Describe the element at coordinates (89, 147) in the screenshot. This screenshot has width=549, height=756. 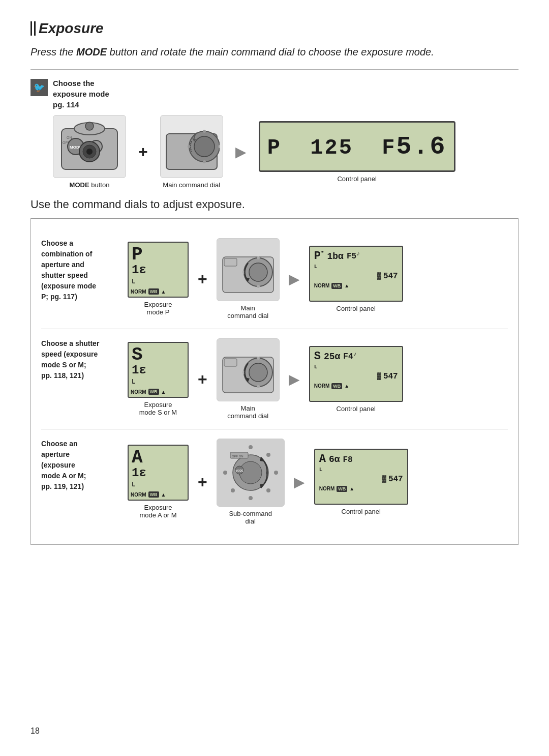
I see `camera-top-svg: MODE ON OFF` at that location.